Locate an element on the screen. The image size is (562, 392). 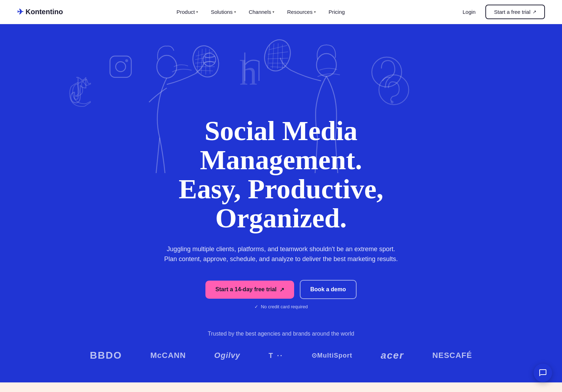
brand-logo-bbdo: BBDO is located at coordinates (106, 355).